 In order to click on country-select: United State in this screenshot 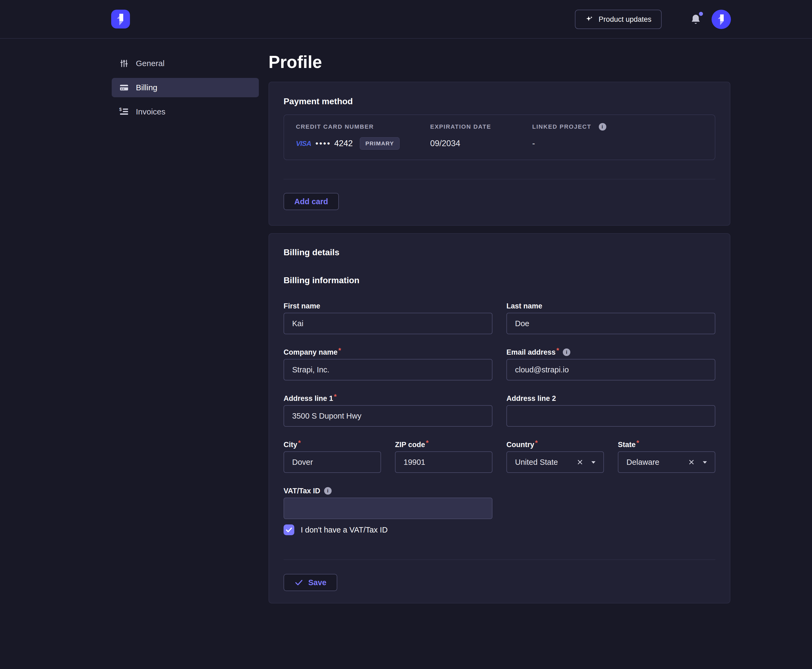, I will do `click(555, 462)`.